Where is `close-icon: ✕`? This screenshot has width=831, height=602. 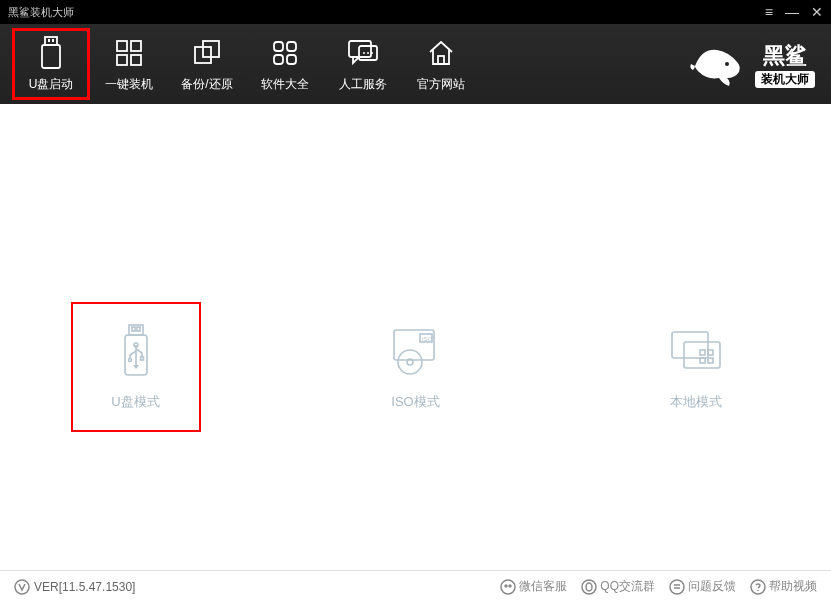 close-icon: ✕ is located at coordinates (817, 12).